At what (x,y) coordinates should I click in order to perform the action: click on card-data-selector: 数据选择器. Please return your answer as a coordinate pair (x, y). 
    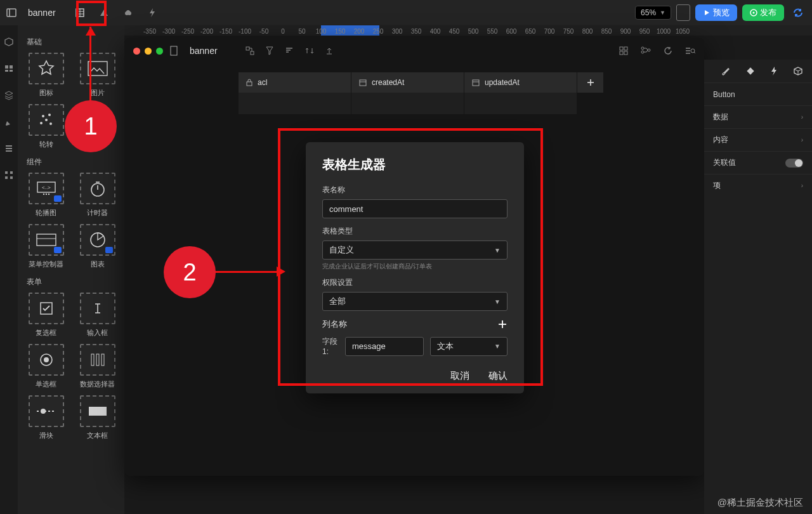
    Looking at the image, I should click on (98, 367).